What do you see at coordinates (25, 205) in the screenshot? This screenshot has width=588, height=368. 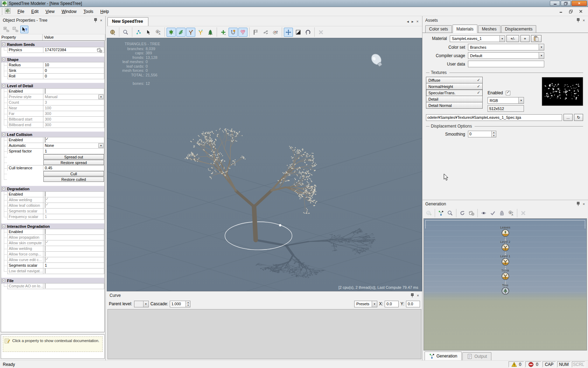 I see `property-label: Allow leaf collision` at bounding box center [25, 205].